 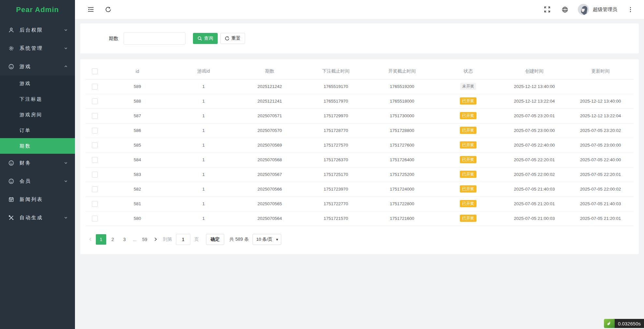 What do you see at coordinates (600, 72) in the screenshot?
I see `column-header: 更新时间` at bounding box center [600, 72].